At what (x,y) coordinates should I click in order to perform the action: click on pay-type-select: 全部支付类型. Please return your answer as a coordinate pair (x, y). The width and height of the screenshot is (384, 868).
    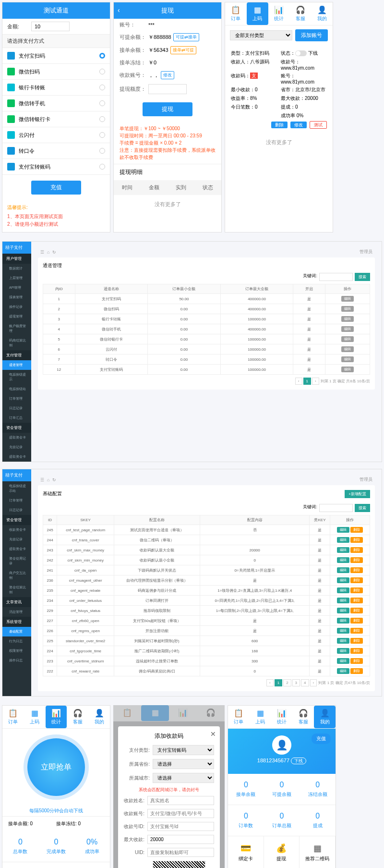
    Looking at the image, I should click on (261, 36).